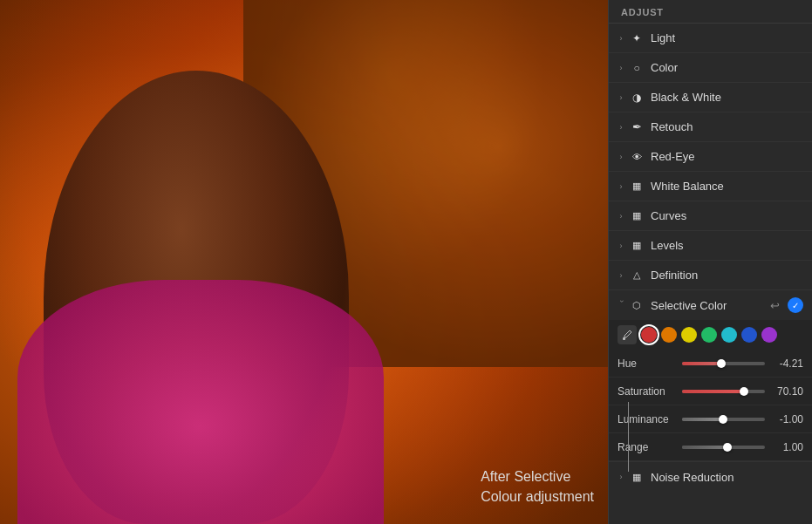 This screenshot has height=524, width=812. I want to click on caption-line, so click(628, 437).